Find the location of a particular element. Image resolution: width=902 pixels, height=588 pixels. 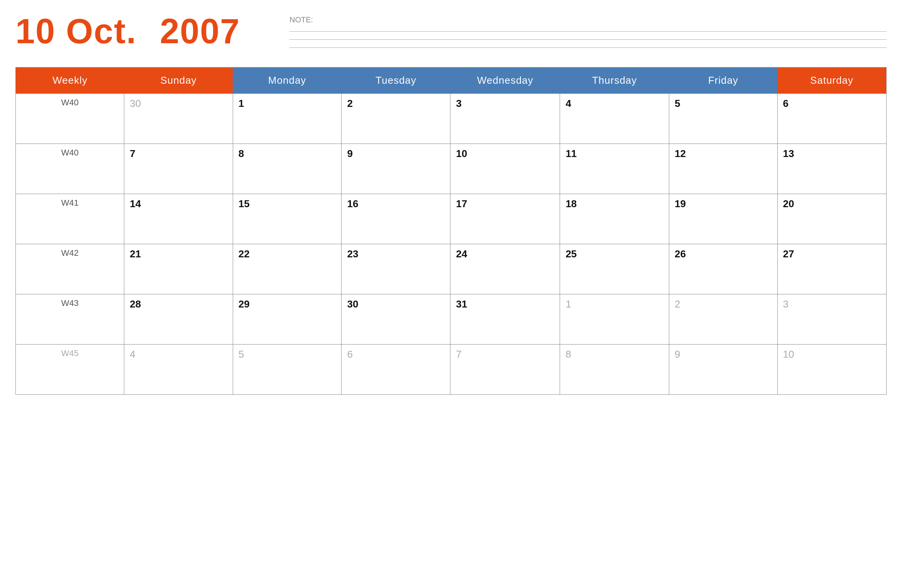

day-number: 17 is located at coordinates (462, 204).